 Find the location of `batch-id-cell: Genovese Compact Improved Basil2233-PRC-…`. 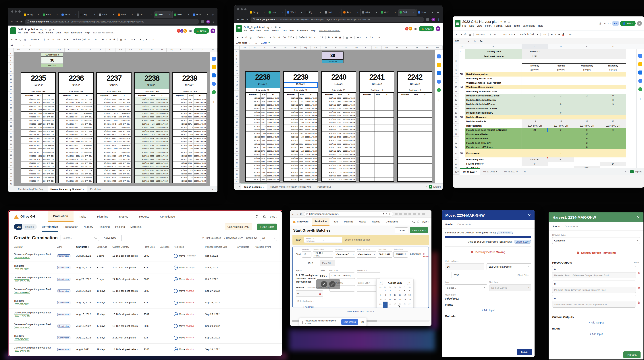

batch-id-cell: Genovese Compact Improved Basil2233-PRC-… is located at coordinates (36, 314).